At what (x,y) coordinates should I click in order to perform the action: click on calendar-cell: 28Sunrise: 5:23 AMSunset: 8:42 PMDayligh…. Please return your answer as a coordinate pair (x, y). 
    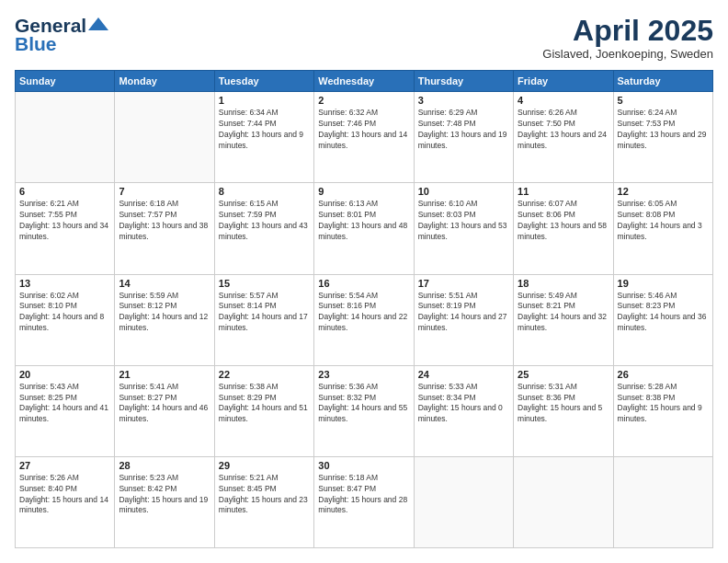
    Looking at the image, I should click on (165, 502).